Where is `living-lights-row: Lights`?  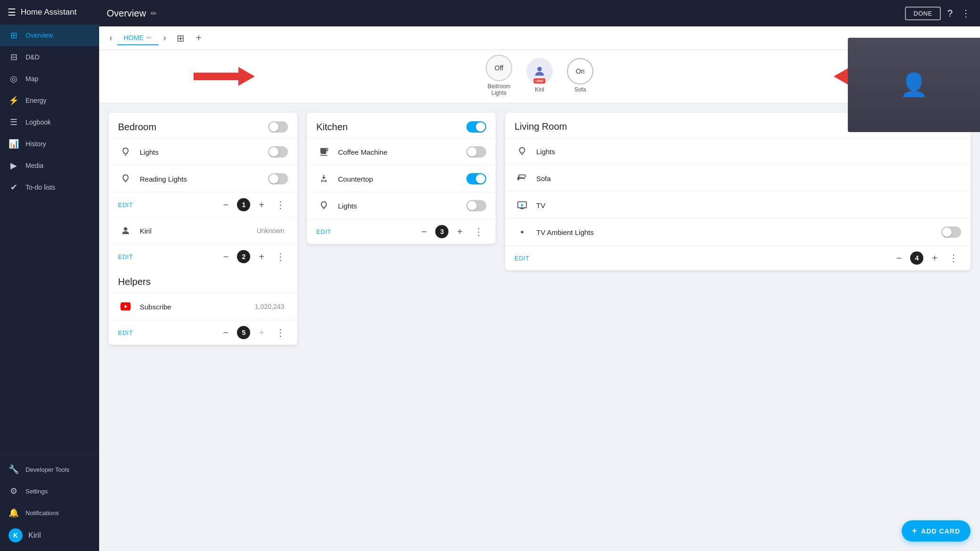 living-lights-row: Lights is located at coordinates (738, 151).